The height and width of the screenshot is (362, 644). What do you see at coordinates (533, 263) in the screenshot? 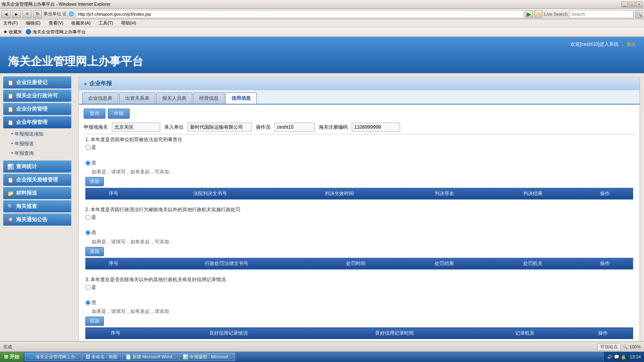
I see `s2-col-punish-org: 处罚机关` at bounding box center [533, 263].